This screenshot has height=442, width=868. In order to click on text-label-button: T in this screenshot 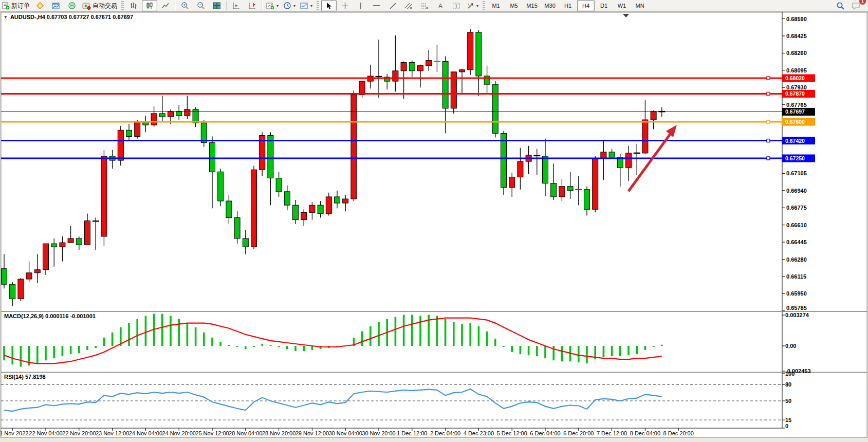, I will do `click(456, 6)`.